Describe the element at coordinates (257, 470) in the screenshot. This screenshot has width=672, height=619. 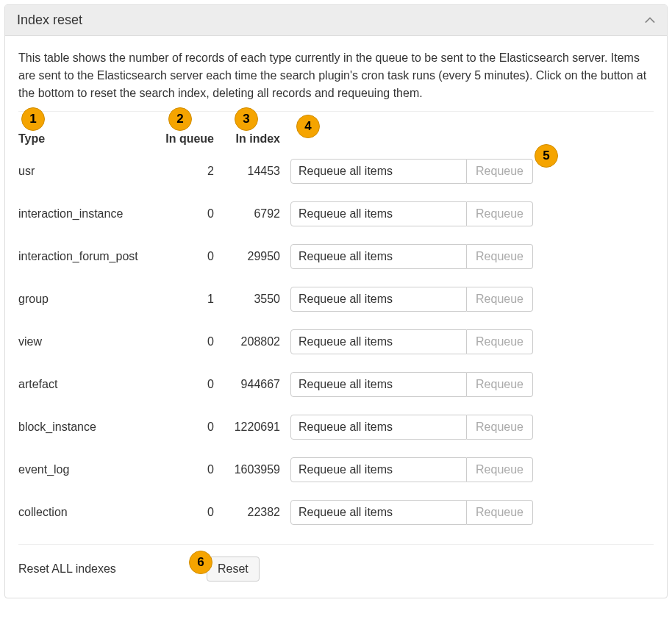
I see `cell-index: 1603959` at that location.